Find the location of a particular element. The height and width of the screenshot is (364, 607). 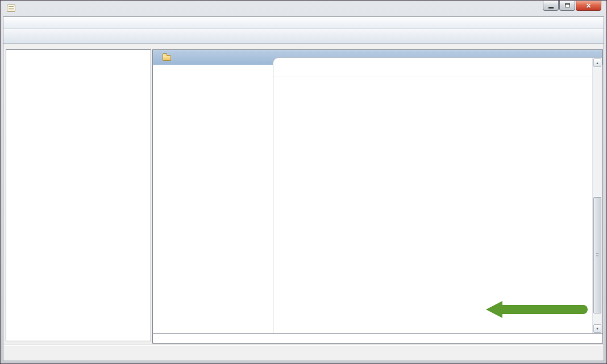

toolbar is located at coordinates (304, 36).